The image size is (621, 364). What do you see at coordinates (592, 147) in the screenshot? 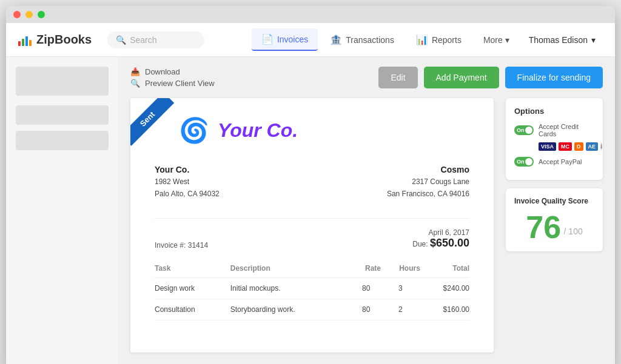
I see `amex-icon: AE` at bounding box center [592, 147].